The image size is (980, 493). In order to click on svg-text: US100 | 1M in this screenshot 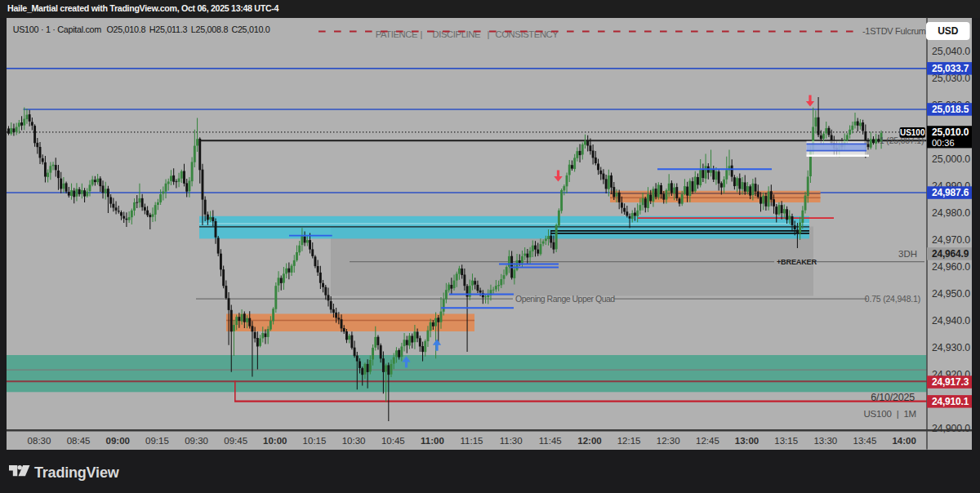, I will do `click(890, 414)`.